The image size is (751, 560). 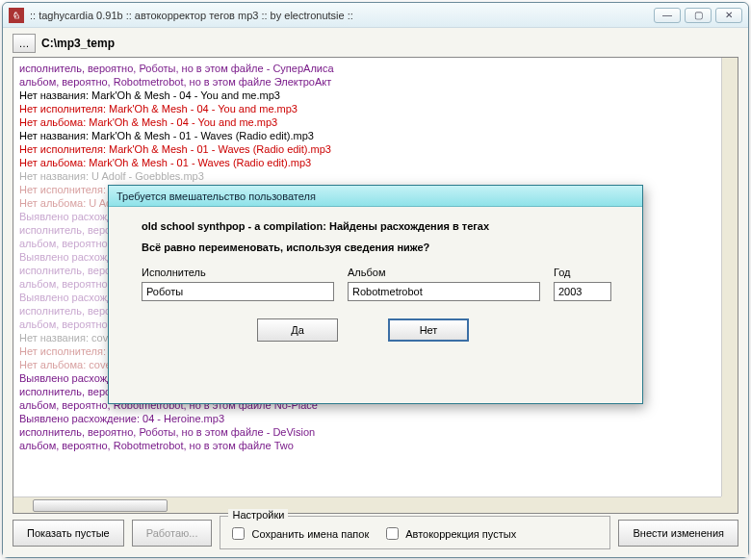 What do you see at coordinates (583, 292) in the screenshot?
I see `year-input` at bounding box center [583, 292].